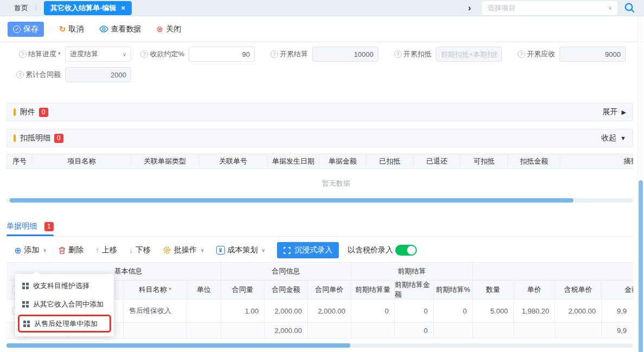 This screenshot has height=352, width=644. Describe the element at coordinates (287, 250) in the screenshot. I see `fullscreen-brackets-icon` at that location.